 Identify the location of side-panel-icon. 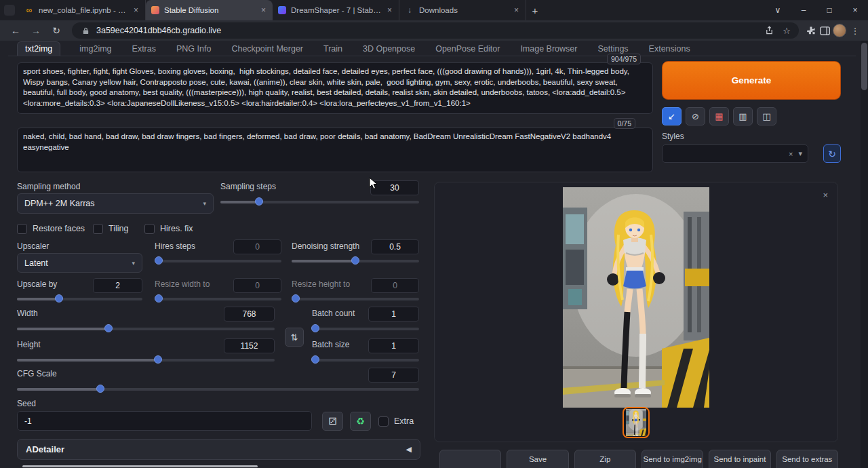
(825, 31).